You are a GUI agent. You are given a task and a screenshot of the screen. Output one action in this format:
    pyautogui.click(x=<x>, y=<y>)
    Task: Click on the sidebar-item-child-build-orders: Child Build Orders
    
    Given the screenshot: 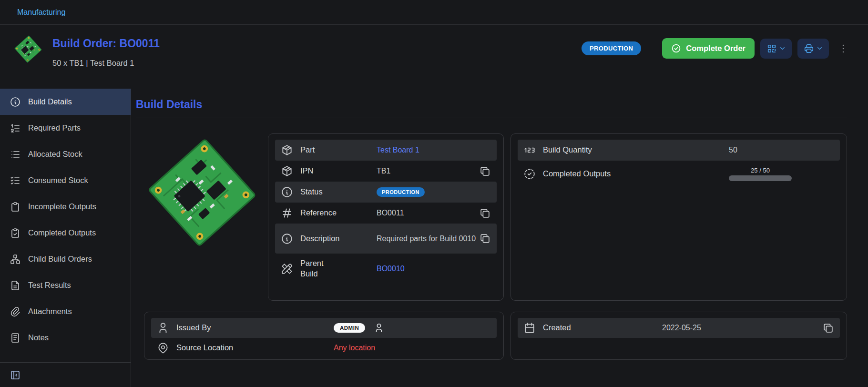 What is the action you would take?
    pyautogui.click(x=65, y=259)
    